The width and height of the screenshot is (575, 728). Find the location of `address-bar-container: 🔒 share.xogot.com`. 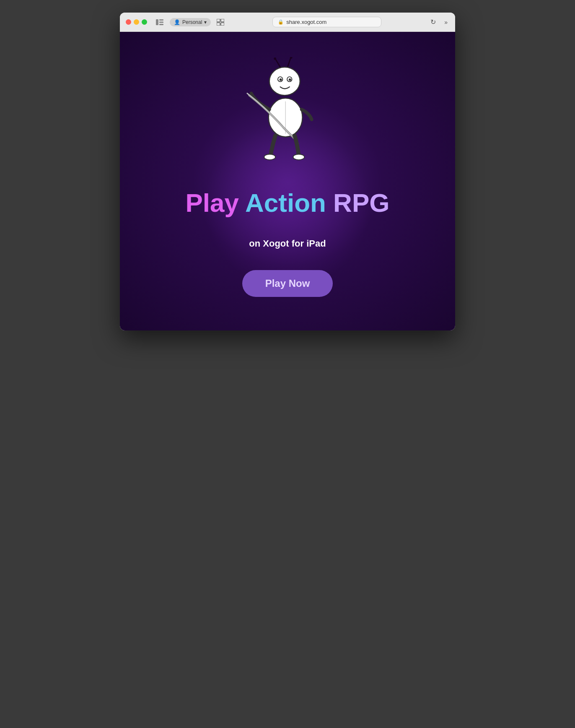

address-bar-container: 🔒 share.xogot.com is located at coordinates (327, 22).